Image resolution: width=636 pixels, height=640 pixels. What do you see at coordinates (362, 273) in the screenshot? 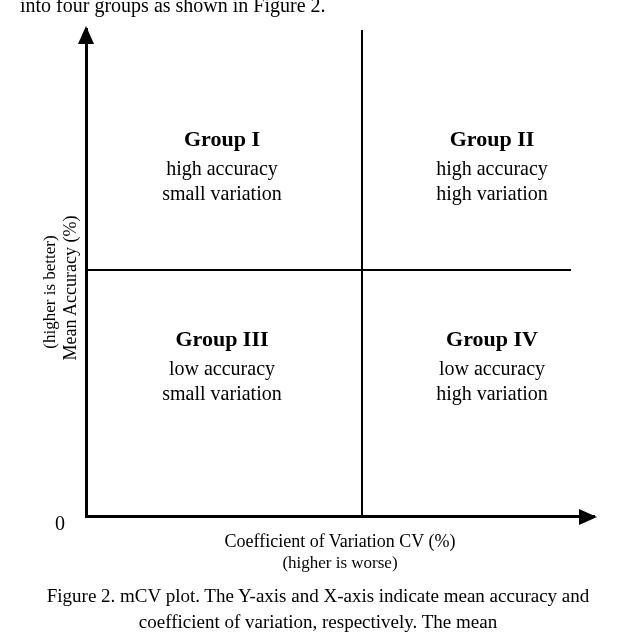
I see `vertical-divider` at bounding box center [362, 273].